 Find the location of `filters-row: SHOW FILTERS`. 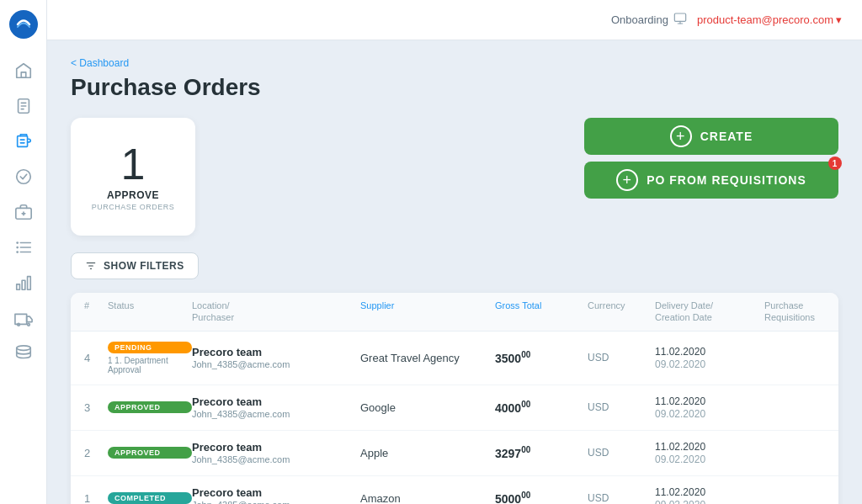

filters-row: SHOW FILTERS is located at coordinates (455, 266).